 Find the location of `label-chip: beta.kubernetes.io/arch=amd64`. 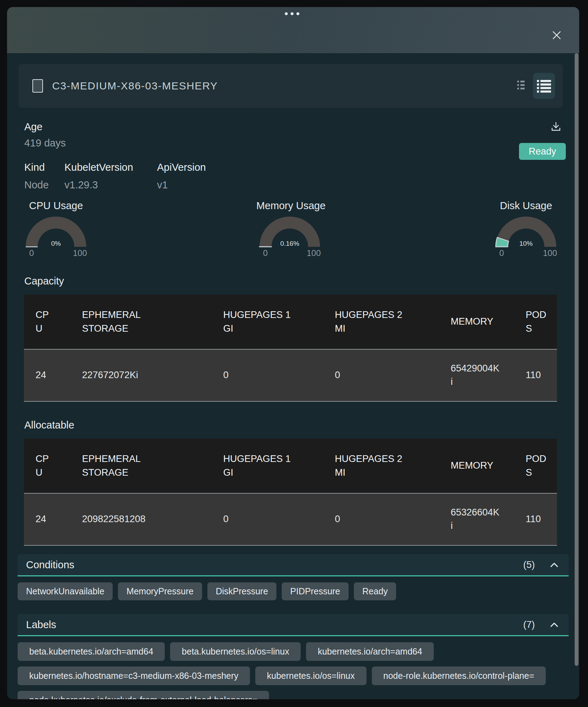

label-chip: beta.kubernetes.io/arch=amd64 is located at coordinates (91, 651).